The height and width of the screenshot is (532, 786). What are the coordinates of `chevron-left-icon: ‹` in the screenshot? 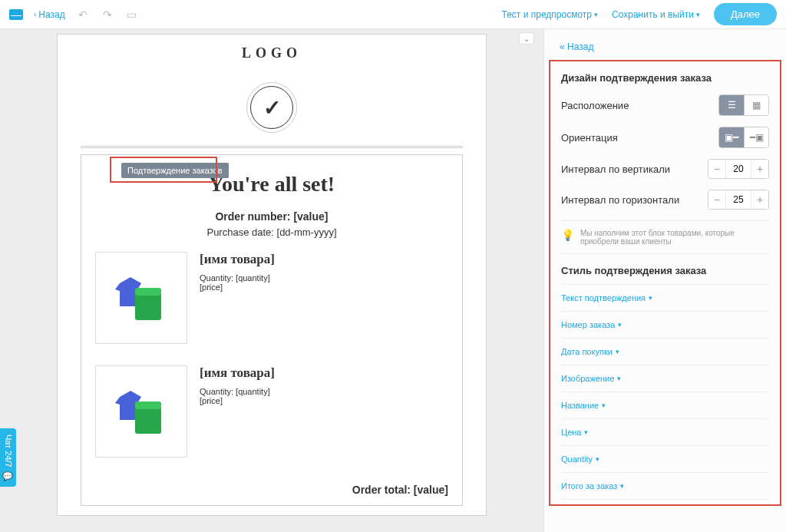 It's located at (35, 14).